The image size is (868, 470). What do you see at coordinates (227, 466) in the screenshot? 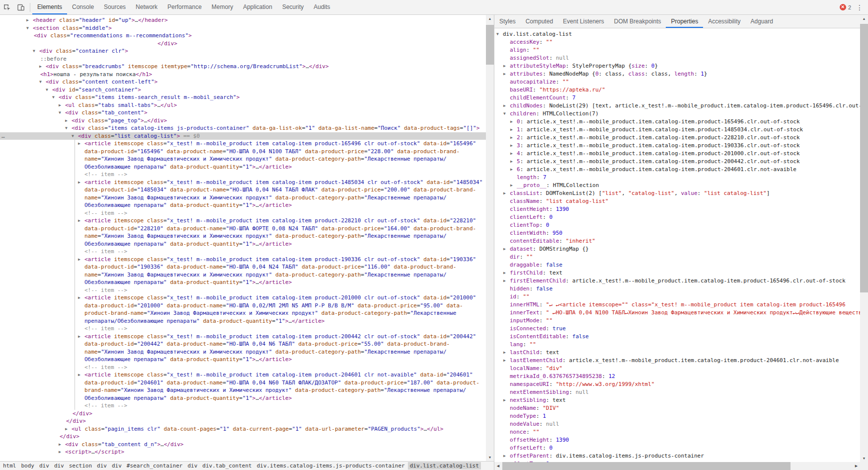
I see `breadcrumb-item: div.tab_content` at bounding box center [227, 466].